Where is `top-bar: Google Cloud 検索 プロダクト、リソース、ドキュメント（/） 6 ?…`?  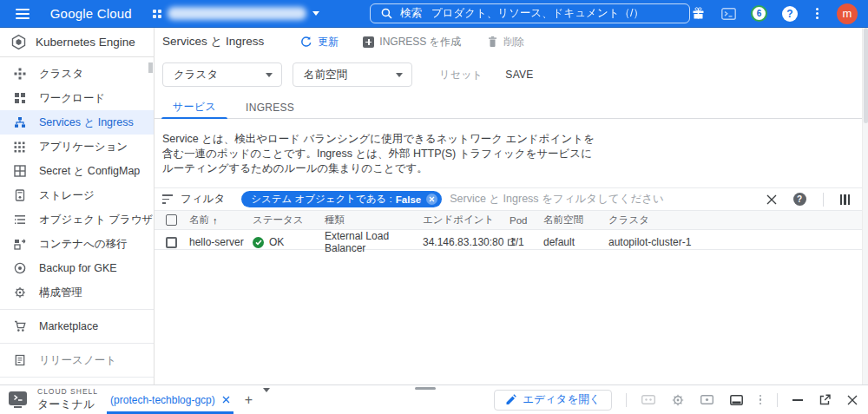 top-bar: Google Cloud 検索 プロダクト、リソース、ドキュメント（/） 6 ?… is located at coordinates (434, 14).